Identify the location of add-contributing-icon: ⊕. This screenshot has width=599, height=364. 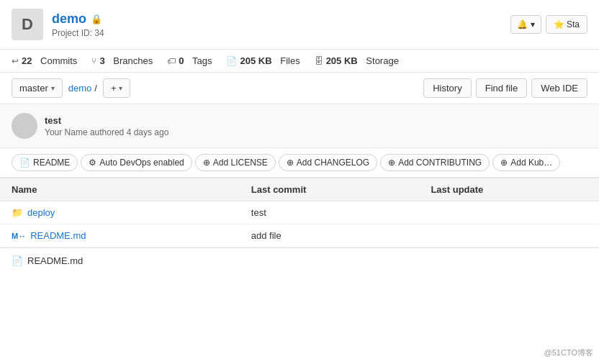
(392, 163).